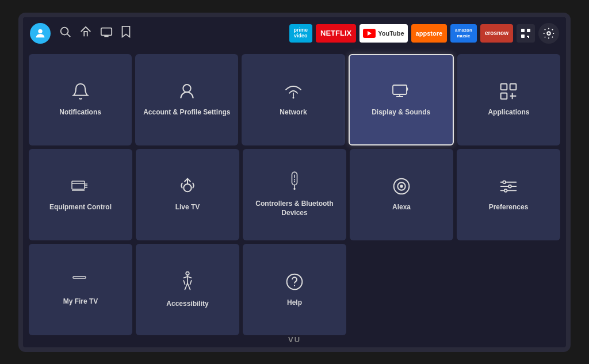  What do you see at coordinates (294, 290) in the screenshot?
I see `grid-cell-help: Help` at bounding box center [294, 290].